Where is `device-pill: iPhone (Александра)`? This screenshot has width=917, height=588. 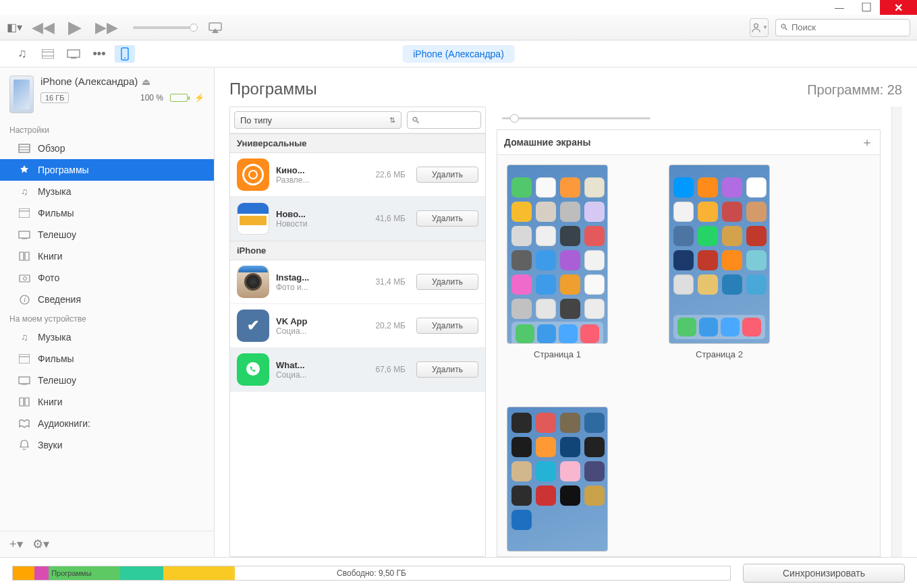
device-pill: iPhone (Александра) is located at coordinates (459, 54).